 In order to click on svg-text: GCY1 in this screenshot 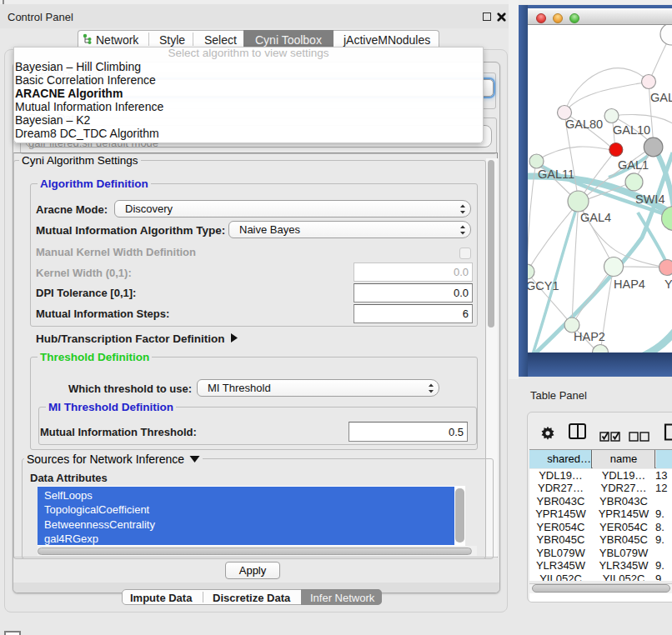, I will do `click(544, 286)`.